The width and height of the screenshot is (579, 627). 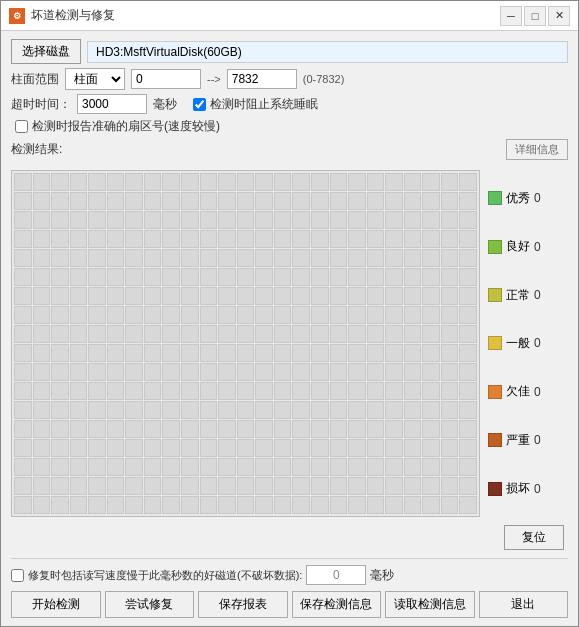 What do you see at coordinates (535, 16) in the screenshot?
I see `maximize-button: □` at bounding box center [535, 16].